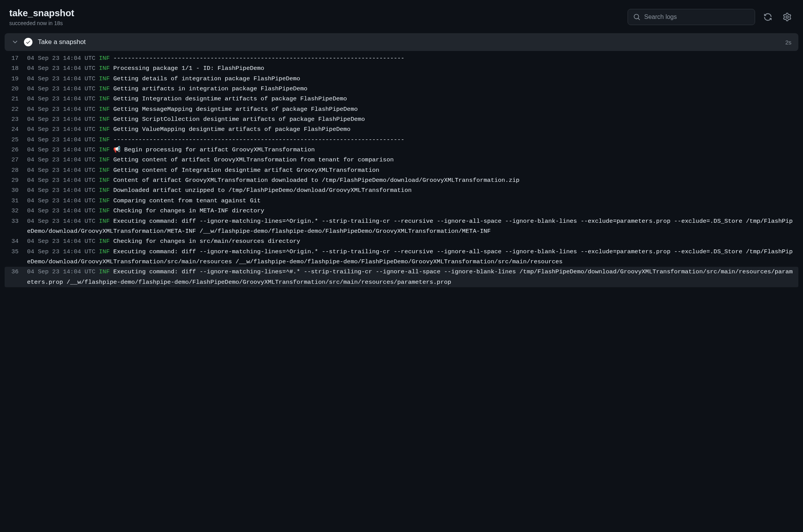  What do you see at coordinates (230, 129) in the screenshot?
I see `log-message: Getting ValueMapping designtime artifact…` at bounding box center [230, 129].